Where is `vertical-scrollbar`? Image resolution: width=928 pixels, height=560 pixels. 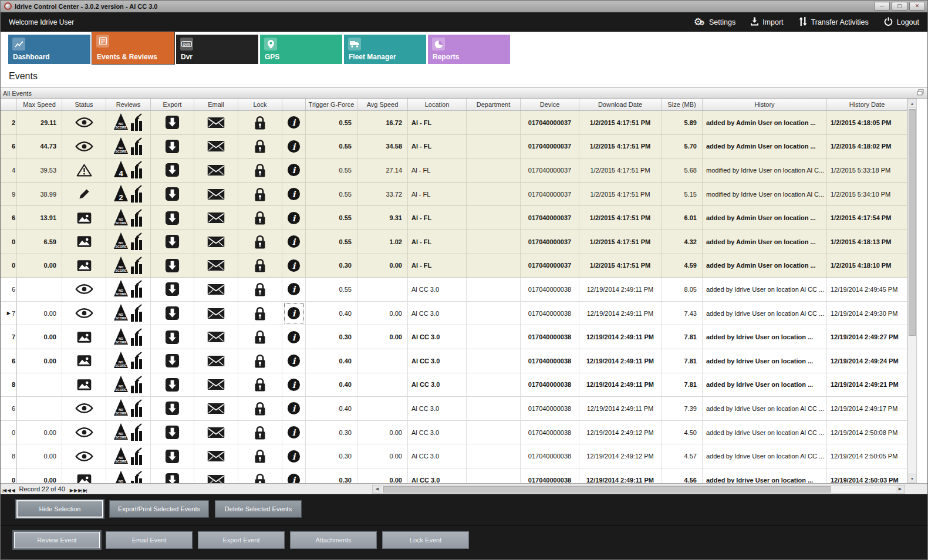
vertical-scrollbar is located at coordinates (912, 291).